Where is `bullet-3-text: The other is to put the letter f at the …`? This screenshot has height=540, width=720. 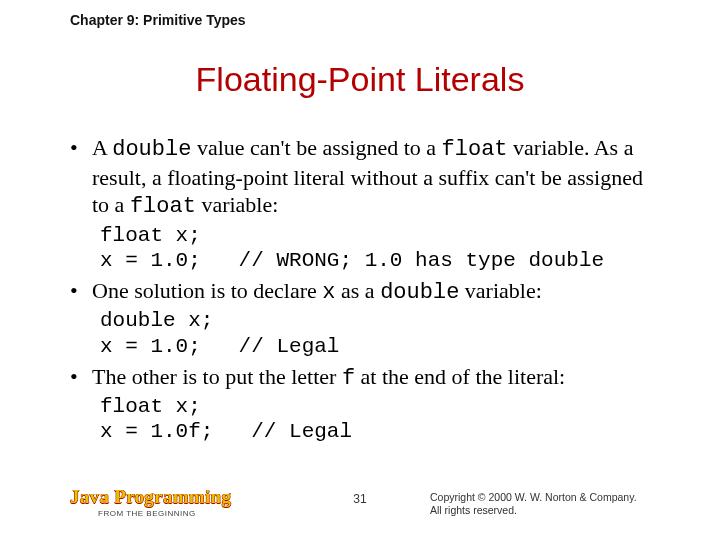 bullet-3-text: The other is to put the letter f at the … is located at coordinates (376, 378).